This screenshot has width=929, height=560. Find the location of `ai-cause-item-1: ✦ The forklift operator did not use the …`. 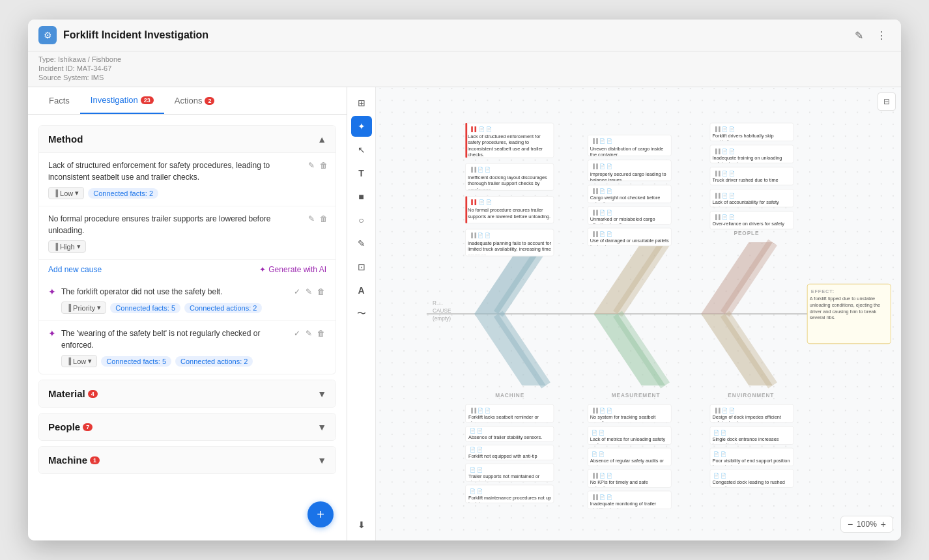

ai-cause-item-1: ✦ The forklift operator did not use the … is located at coordinates (188, 300).